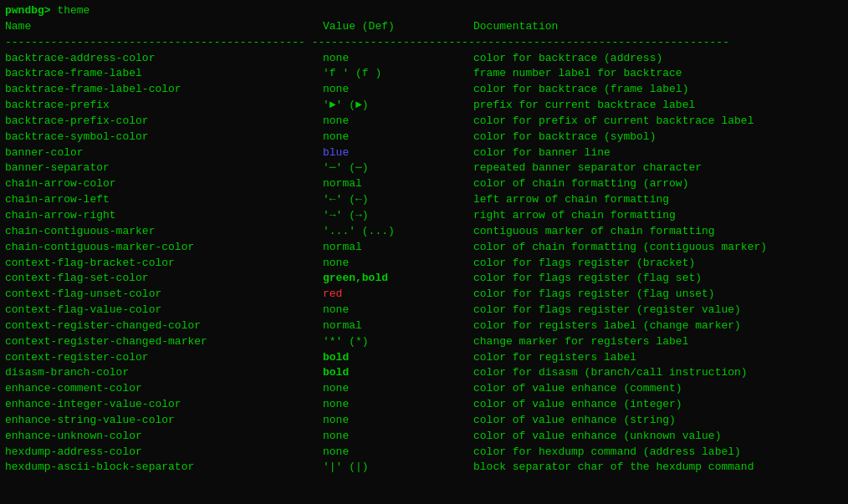 This screenshot has height=504, width=848. I want to click on row-value: blue, so click(398, 154).